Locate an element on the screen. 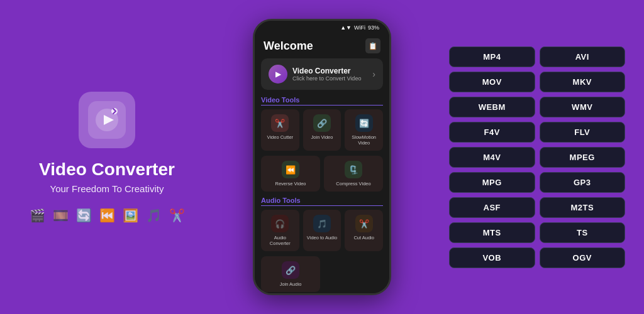 Image resolution: width=644 pixels, height=314 pixels. format-btn-asf: ASF is located at coordinates (492, 207).